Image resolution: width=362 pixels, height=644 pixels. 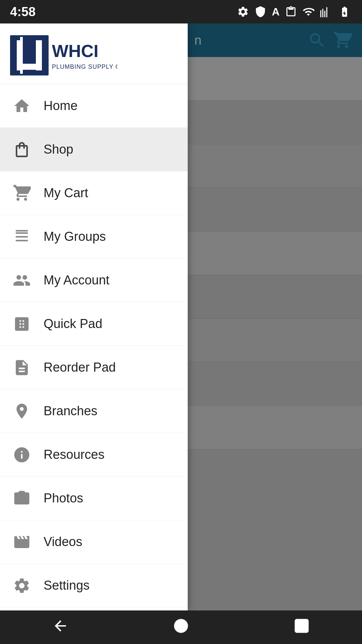 What do you see at coordinates (23, 12) in the screenshot?
I see `status-time: 4:58` at bounding box center [23, 12].